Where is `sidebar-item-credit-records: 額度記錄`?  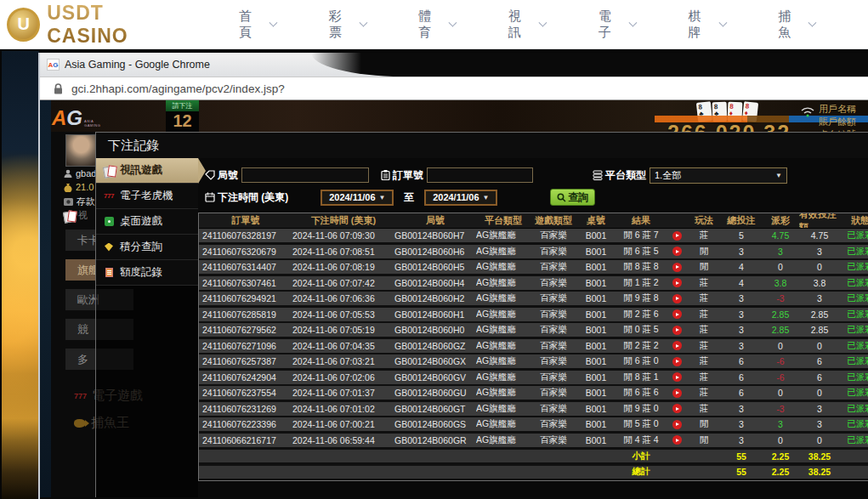
sidebar-item-credit-records: 額度記錄 is located at coordinates (147, 273).